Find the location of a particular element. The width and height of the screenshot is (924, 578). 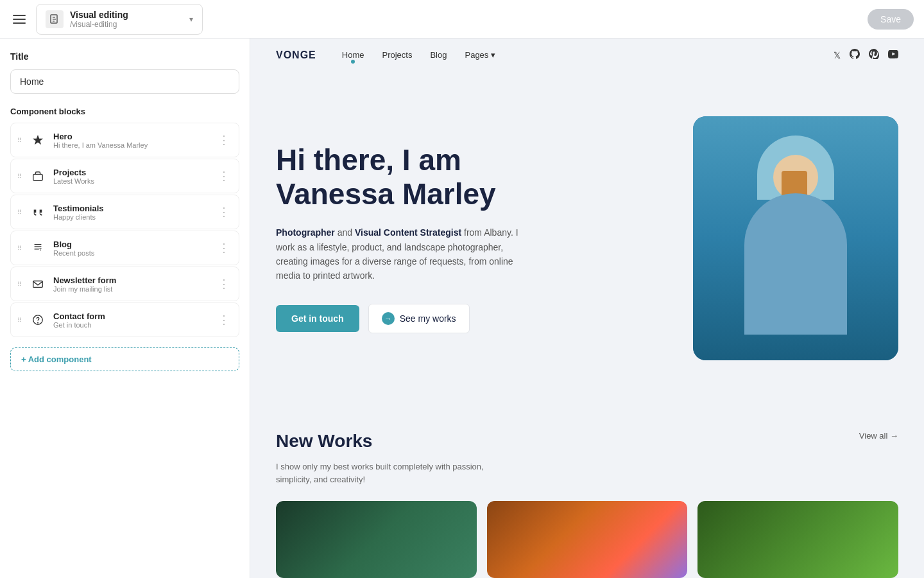

component-item-testimonials: ⠿ Testimonials Happy clients ⋮ is located at coordinates (124, 212).